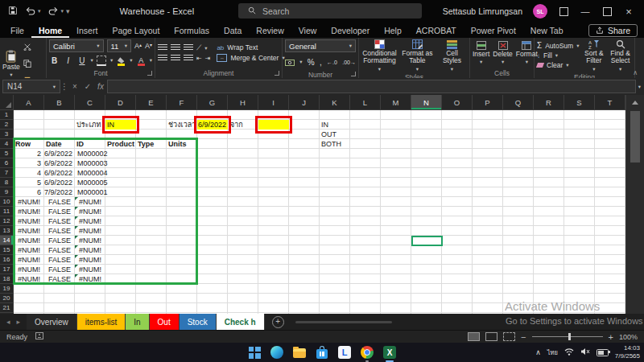  What do you see at coordinates (332, 63) in the screenshot?
I see `increase-decimal-icon: ←.0` at bounding box center [332, 63].